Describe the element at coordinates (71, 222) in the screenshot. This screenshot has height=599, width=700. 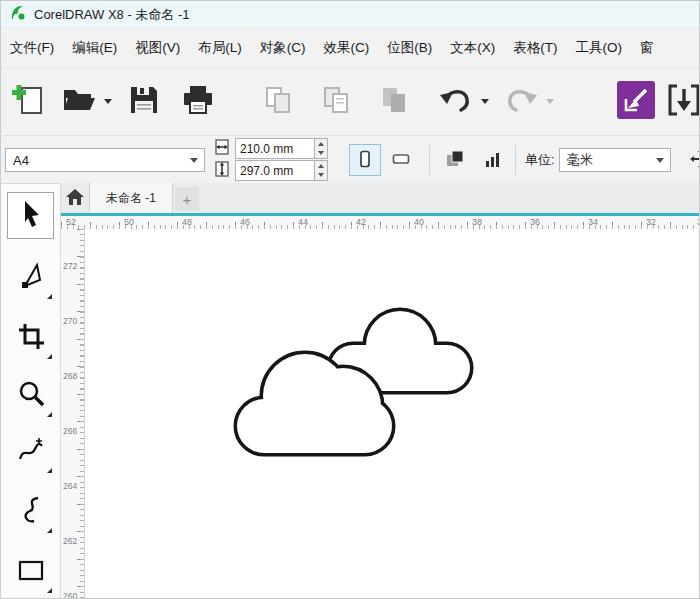
I see `ruler-number: 52` at that location.